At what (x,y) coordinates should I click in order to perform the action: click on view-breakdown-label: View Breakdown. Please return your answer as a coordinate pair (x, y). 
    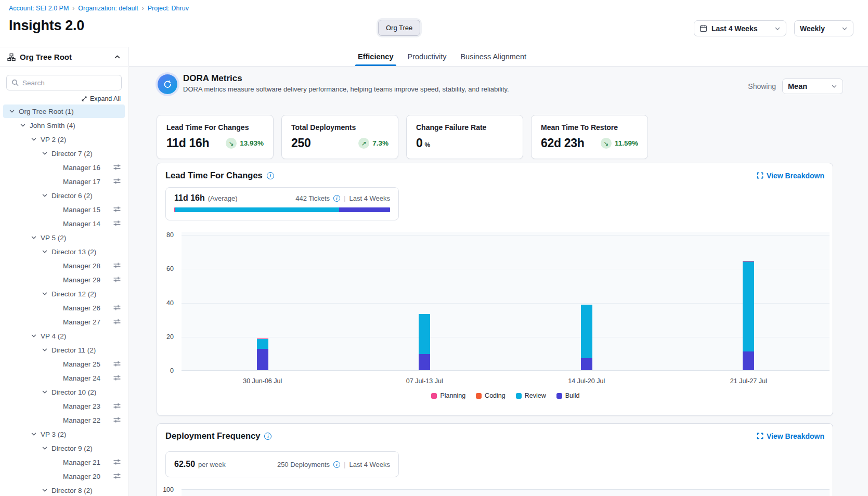
    Looking at the image, I should click on (796, 436).